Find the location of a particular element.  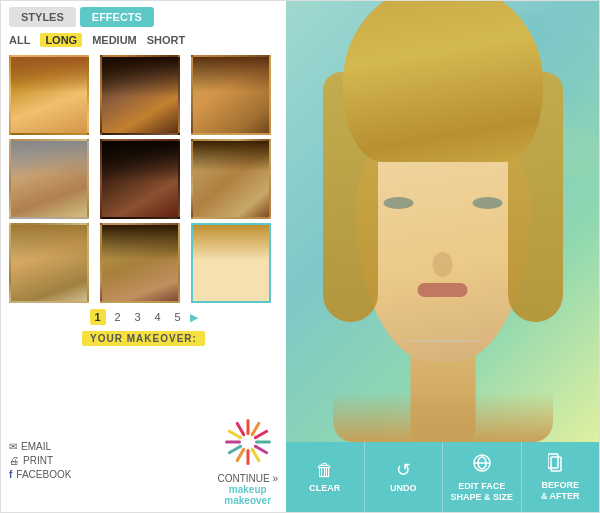

print-icon: 🖨 is located at coordinates (14, 460).